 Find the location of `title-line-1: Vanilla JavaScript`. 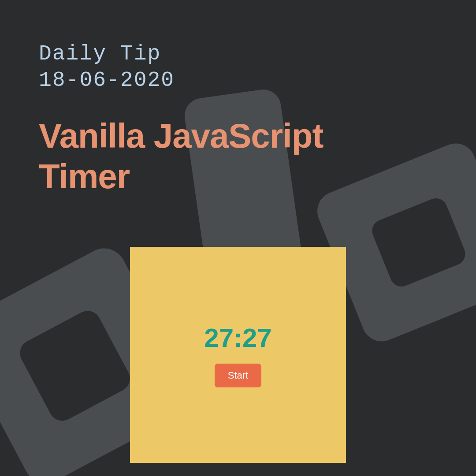

title-line-1: Vanilla JavaScript is located at coordinates (181, 136).